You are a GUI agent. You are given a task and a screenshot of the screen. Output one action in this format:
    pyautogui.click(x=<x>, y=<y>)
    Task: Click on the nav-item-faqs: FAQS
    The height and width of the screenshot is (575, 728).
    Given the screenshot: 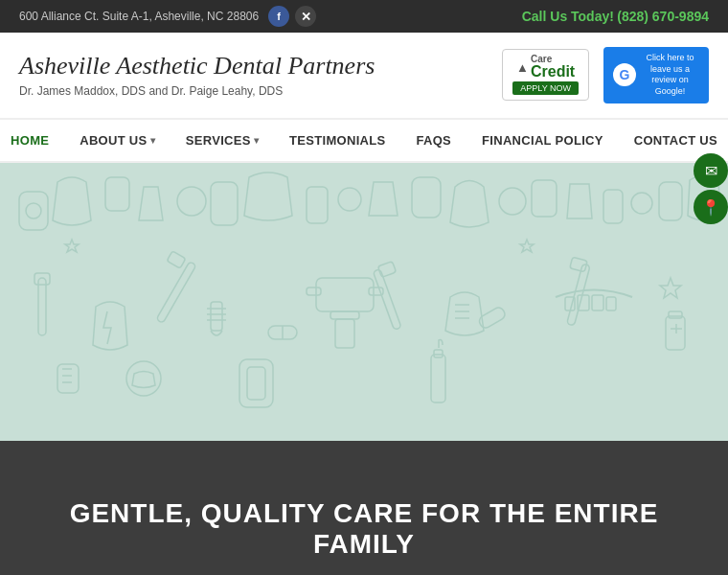 What is the action you would take?
    pyautogui.click(x=433, y=140)
    